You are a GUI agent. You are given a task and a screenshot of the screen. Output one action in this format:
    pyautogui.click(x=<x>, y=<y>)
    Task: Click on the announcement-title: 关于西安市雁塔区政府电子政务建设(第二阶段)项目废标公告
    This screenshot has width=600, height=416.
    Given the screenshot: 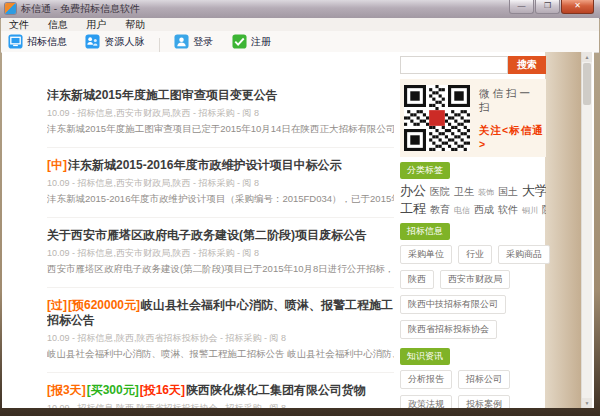 What is the action you would take?
    pyautogui.click(x=220, y=236)
    